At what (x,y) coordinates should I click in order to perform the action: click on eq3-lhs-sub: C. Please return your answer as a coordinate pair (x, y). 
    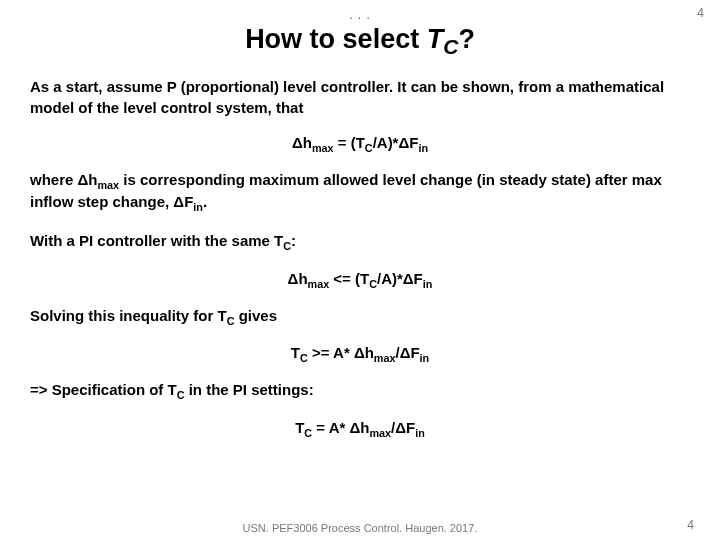
    Looking at the image, I should click on (304, 358).